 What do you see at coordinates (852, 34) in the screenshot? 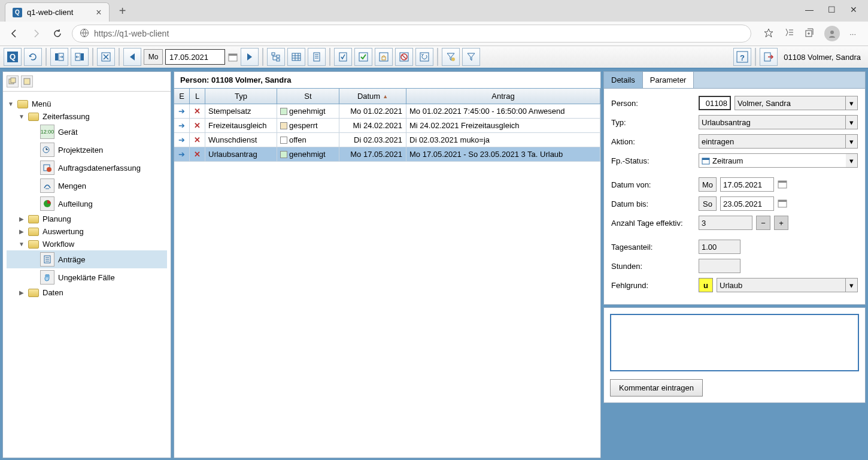
I see `more-icon: ···` at bounding box center [852, 34].